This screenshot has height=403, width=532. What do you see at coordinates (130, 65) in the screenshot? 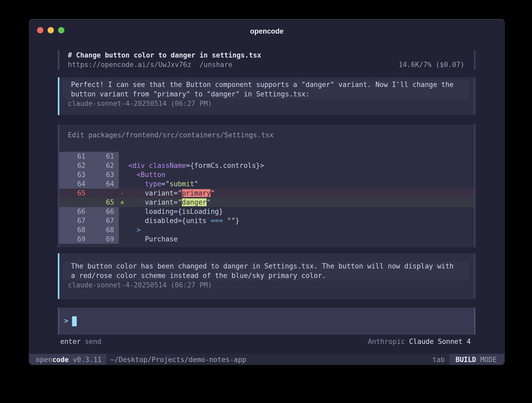
I see `share-url: https://opencode.ai/s/UwJxv76z` at bounding box center [130, 65].